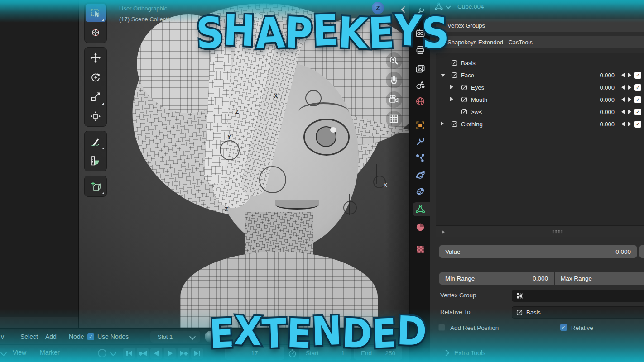  I want to click on editor-type-chevron-icon, so click(4, 353).